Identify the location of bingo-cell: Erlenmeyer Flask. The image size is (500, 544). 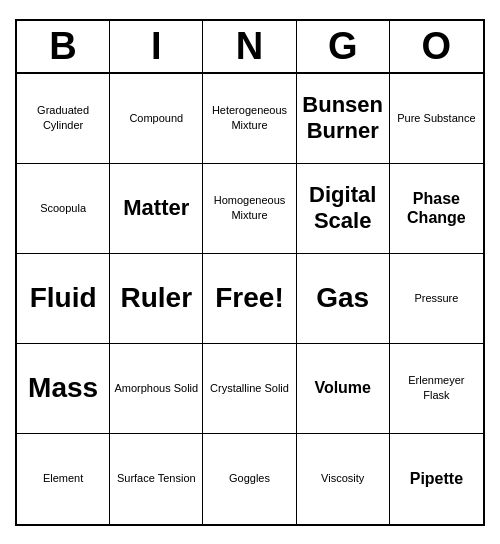
(436, 389).